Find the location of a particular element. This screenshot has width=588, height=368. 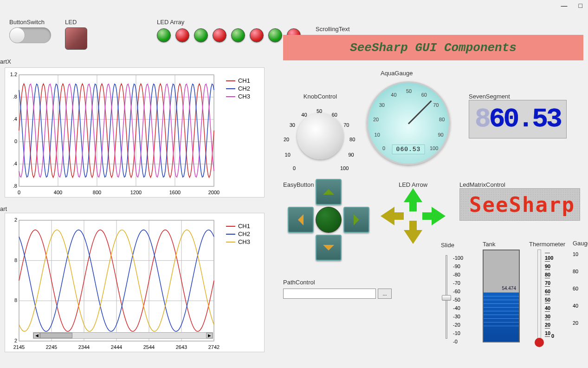

slide-thumb is located at coordinates (446, 298).